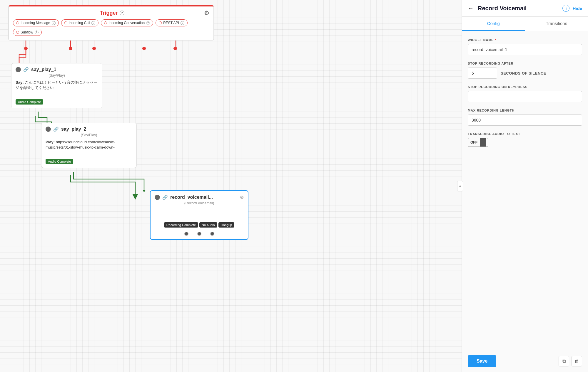 The height and width of the screenshot is (372, 588). Describe the element at coordinates (50, 142) in the screenshot. I see `body-label: Play:` at that location.